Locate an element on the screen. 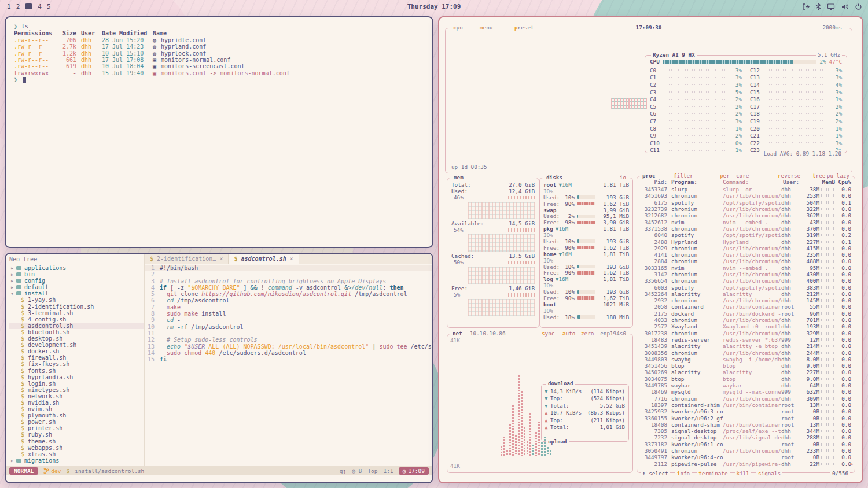 This screenshot has height=488, width=868. process-row: 3050491chromium/usr/lib/chromium/dhh233M… is located at coordinates (746, 451).